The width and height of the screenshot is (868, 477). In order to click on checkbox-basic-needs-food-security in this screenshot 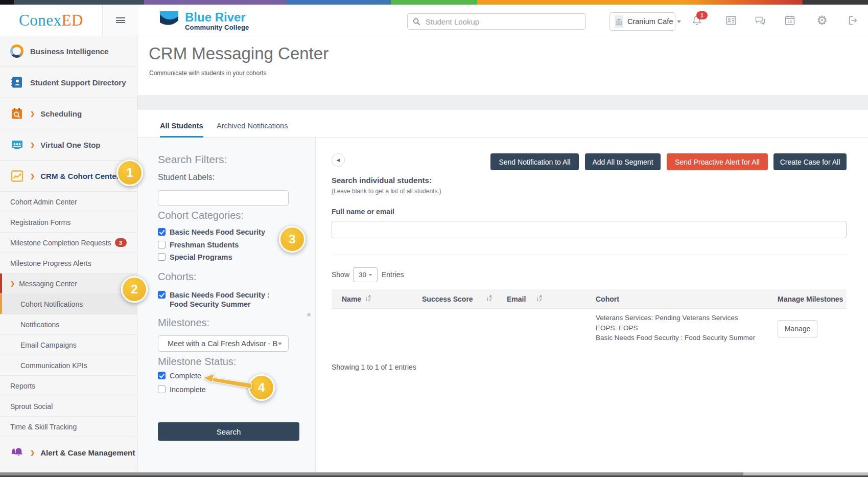, I will do `click(161, 232)`.